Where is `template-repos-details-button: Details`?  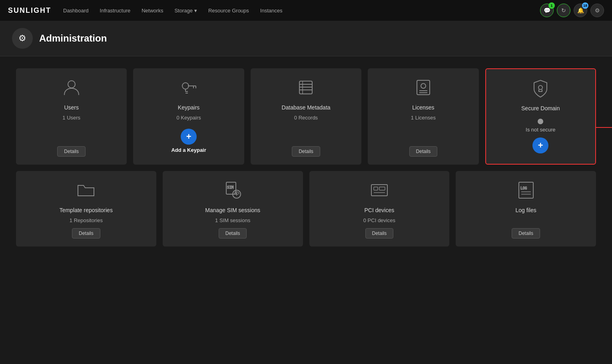 template-repos-details-button: Details is located at coordinates (86, 233).